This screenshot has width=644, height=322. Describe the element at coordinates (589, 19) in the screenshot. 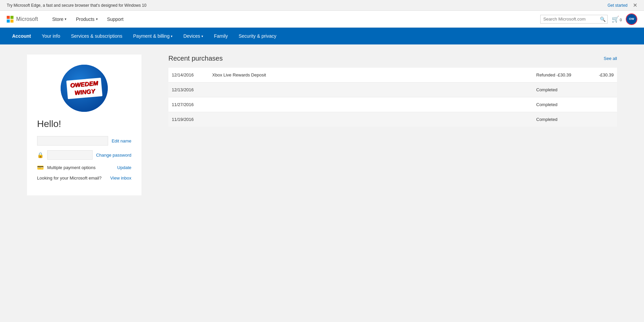

I see `search-area: 🔍 🛒0 OW` at that location.